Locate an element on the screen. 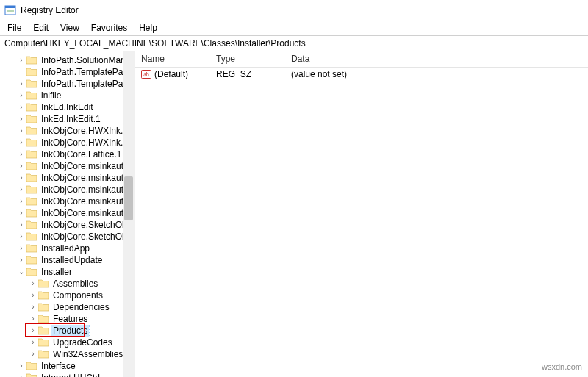 Image resolution: width=588 pixels, height=377 pixels. tree-node: ›InstalledApp is located at coordinates (68, 248).